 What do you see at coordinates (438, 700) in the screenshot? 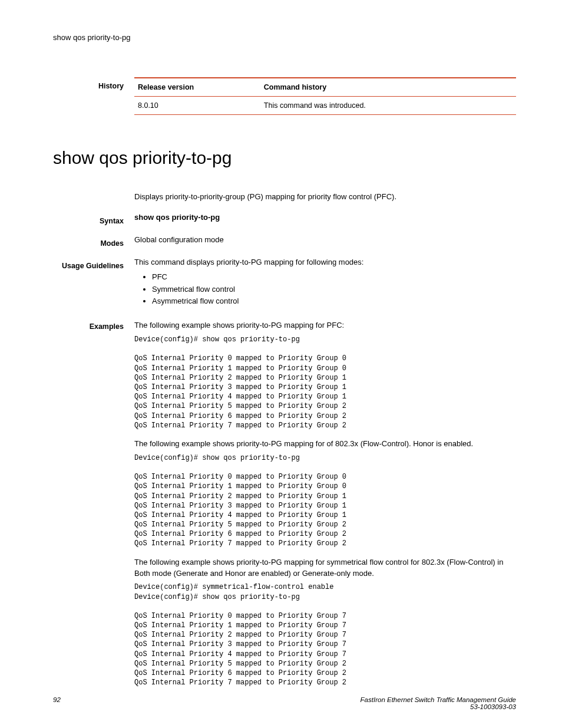
I see `footer-guide: FastIron Ethernet Switch Traffic Managem…` at bounding box center [438, 700].